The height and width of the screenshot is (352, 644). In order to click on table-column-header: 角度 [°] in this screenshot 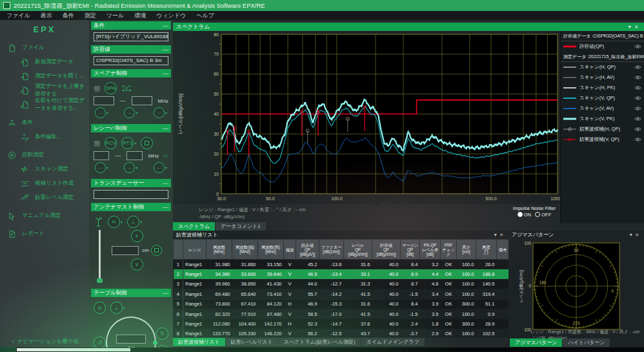, I will do `click(487, 249)`.